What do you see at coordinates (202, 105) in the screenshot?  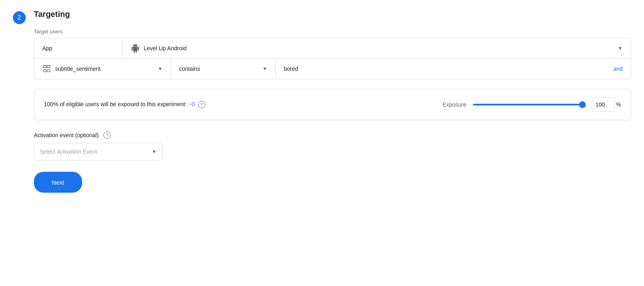 I see `exposure-help-icon: ?` at bounding box center [202, 105].